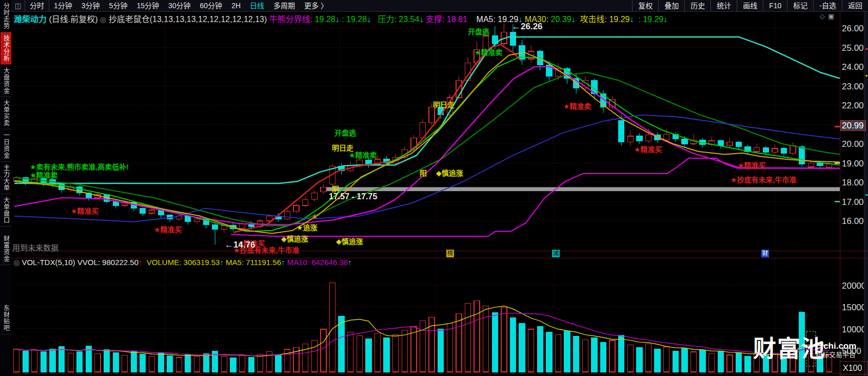 Image resolution: width=868 pixels, height=376 pixels. What do you see at coordinates (508, 20) in the screenshot?
I see `header-text-run: 19.29` at bounding box center [508, 20].